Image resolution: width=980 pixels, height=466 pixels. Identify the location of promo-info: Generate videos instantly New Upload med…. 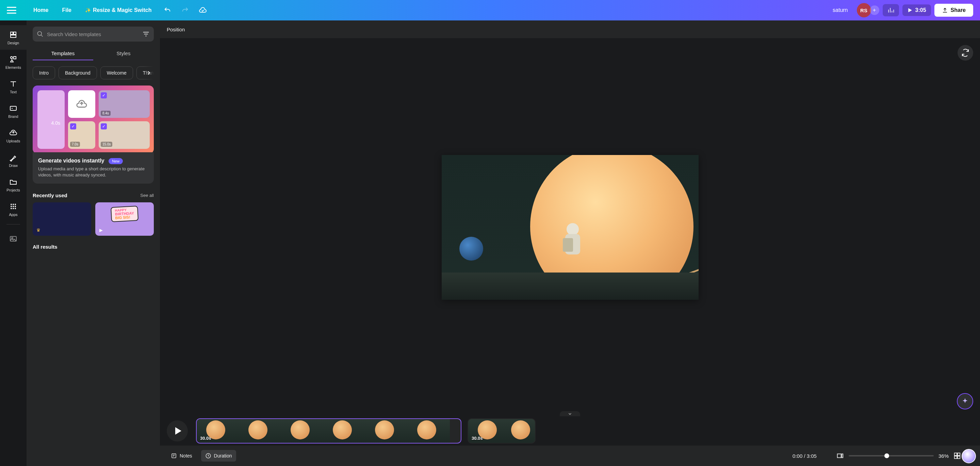
(93, 168).